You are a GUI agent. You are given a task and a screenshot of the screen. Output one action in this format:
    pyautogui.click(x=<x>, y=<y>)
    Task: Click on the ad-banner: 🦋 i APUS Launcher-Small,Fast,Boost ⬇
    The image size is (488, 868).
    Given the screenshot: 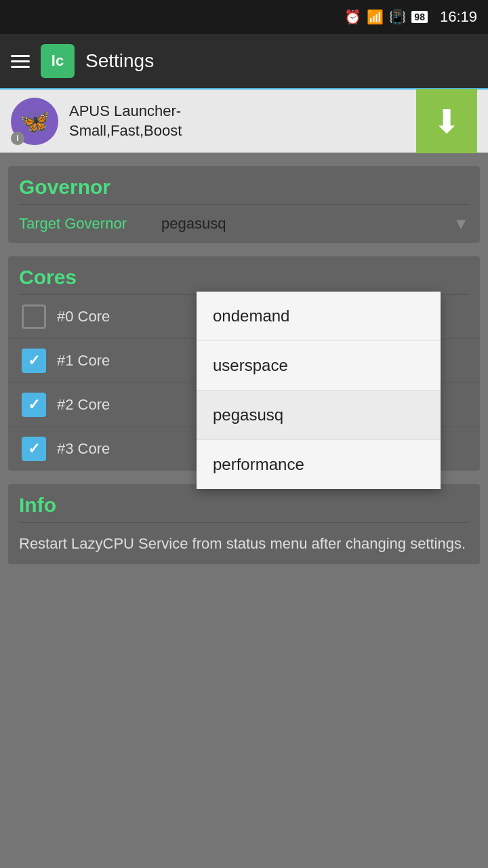 What is the action you would take?
    pyautogui.click(x=244, y=121)
    